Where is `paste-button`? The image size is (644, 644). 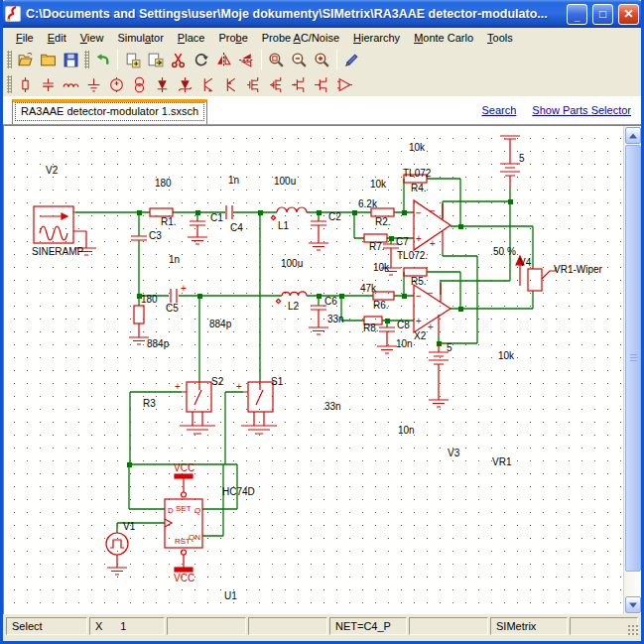 paste-button is located at coordinates (155, 60).